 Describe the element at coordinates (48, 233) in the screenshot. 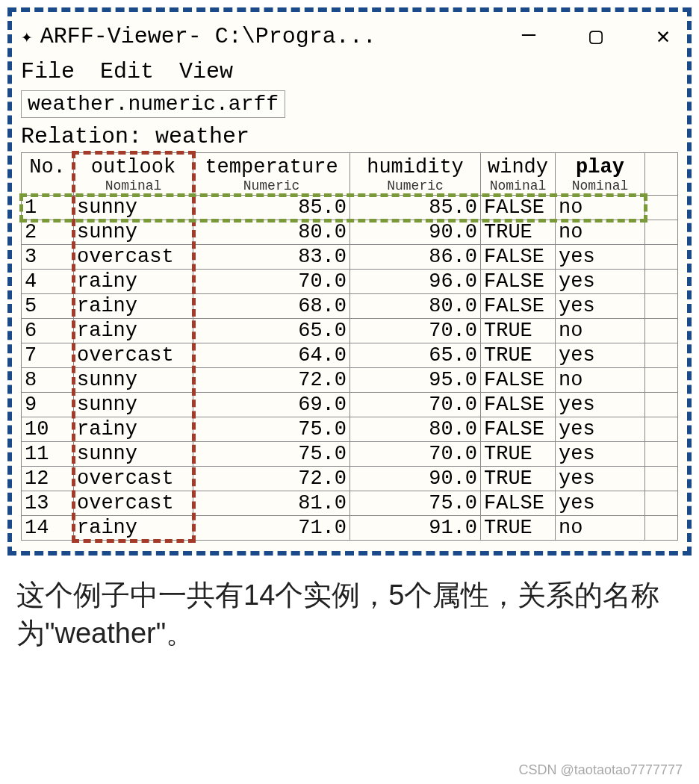

I see `cell-no: 2` at that location.